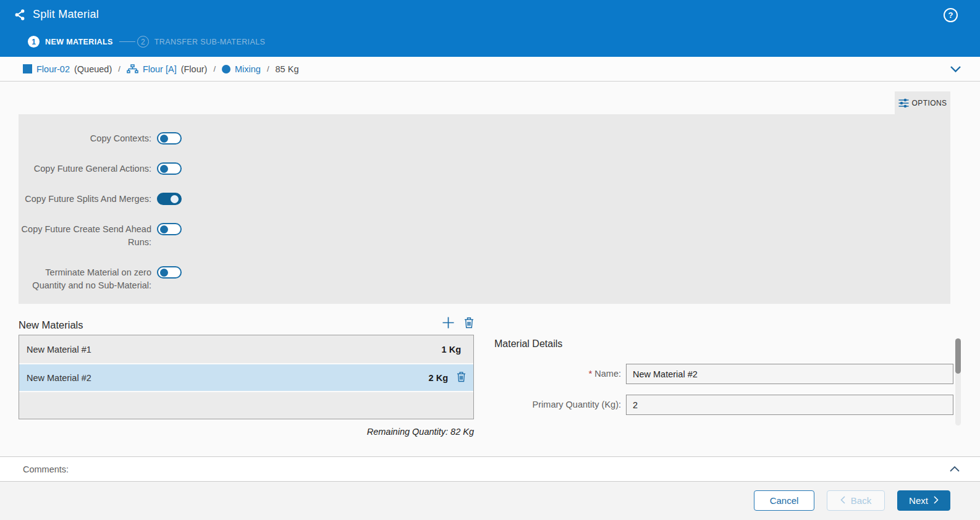  Describe the element at coordinates (132, 69) in the screenshot. I see `hierarchy-icon` at that location.